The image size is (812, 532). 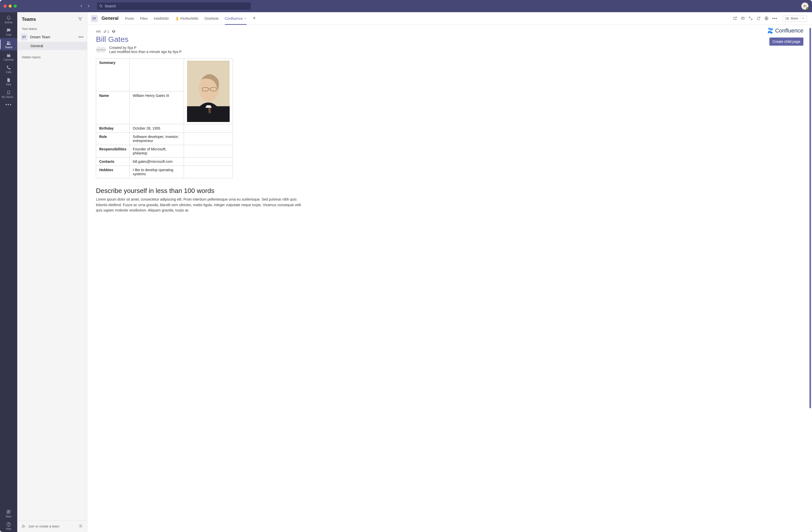 What do you see at coordinates (766, 18) in the screenshot?
I see `globe-icon` at bounding box center [766, 18].